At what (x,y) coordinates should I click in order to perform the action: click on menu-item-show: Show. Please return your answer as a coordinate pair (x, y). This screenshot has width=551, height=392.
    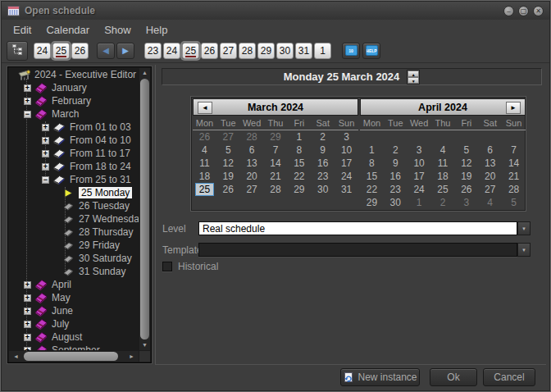
    Looking at the image, I should click on (118, 30).